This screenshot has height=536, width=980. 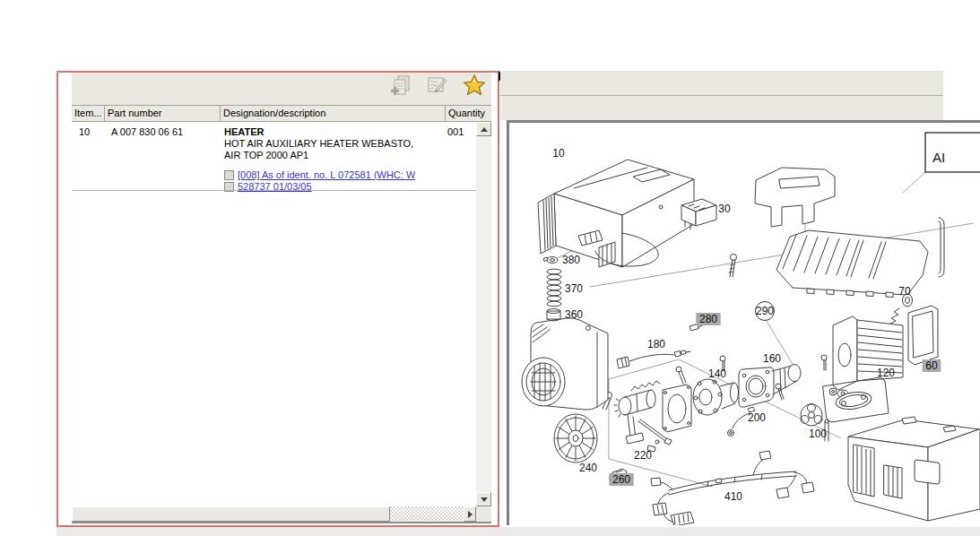 I want to click on callout-370: 370, so click(x=574, y=289).